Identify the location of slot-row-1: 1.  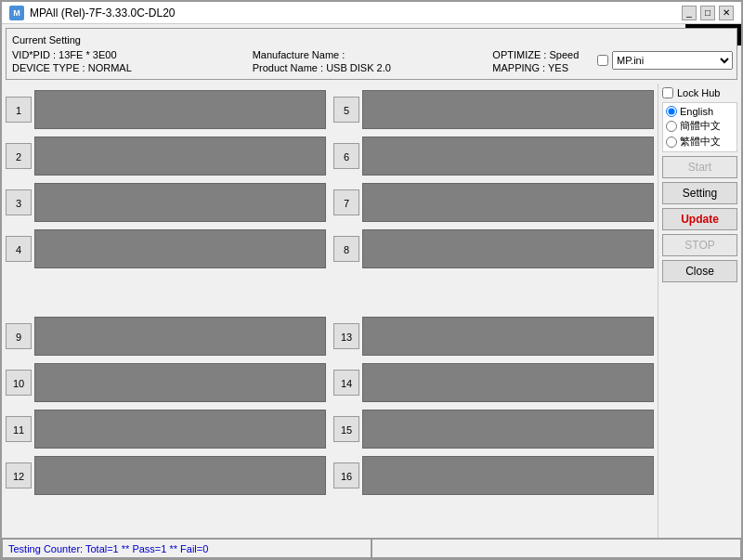
(165, 110).